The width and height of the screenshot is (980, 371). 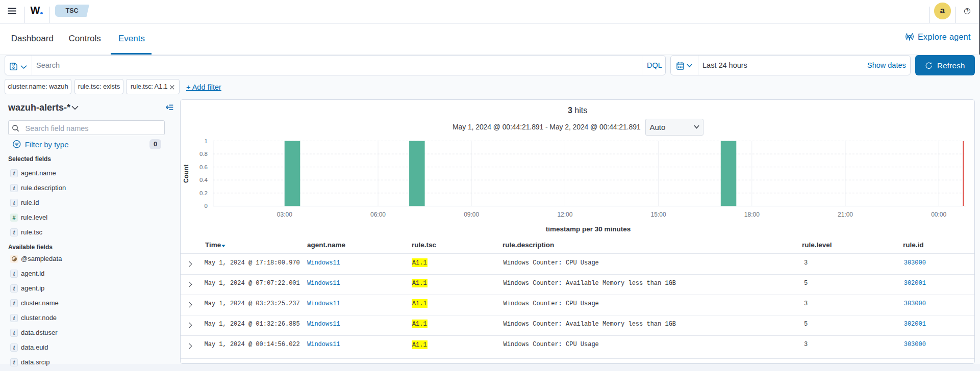 What do you see at coordinates (471, 215) in the screenshot?
I see `svg-text: 09:00` at bounding box center [471, 215].